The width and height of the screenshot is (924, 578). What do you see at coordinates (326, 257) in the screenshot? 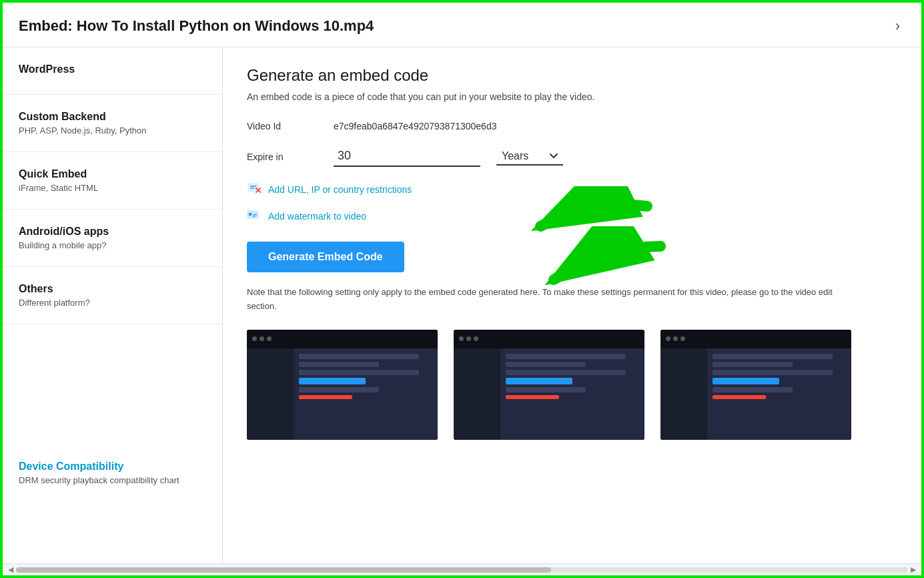
I see `generate-embed-button: Generate Embed Code` at bounding box center [326, 257].